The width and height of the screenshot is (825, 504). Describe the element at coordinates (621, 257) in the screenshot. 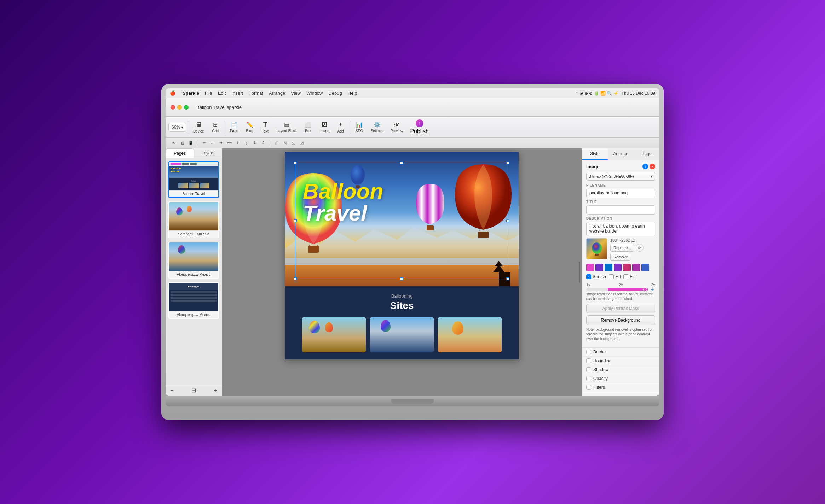

I see `remove-btn: Remove` at that location.